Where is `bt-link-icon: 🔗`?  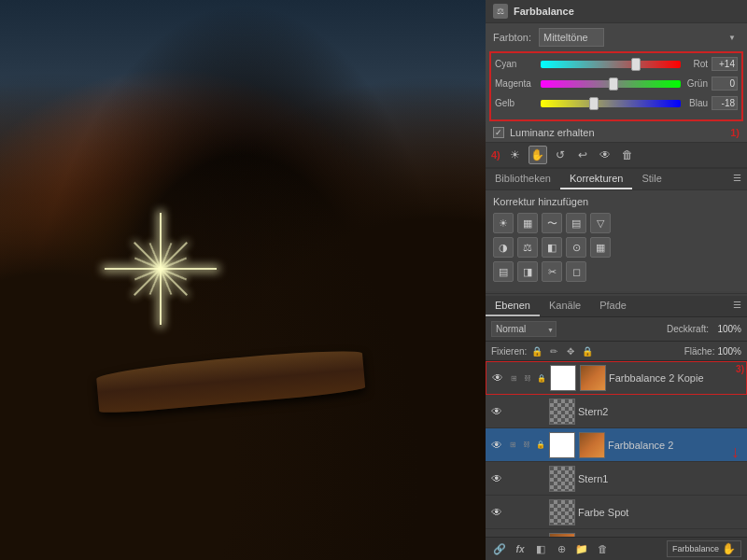 bt-link-icon: 🔗 is located at coordinates (500, 549).